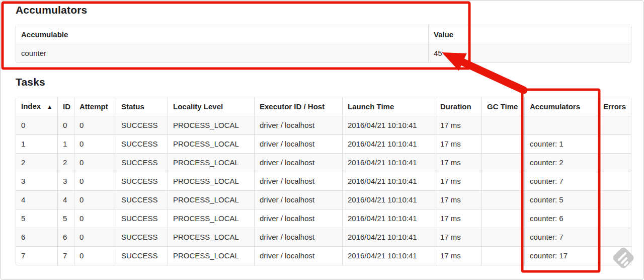 The width and height of the screenshot is (644, 280). Describe the element at coordinates (37, 107) in the screenshot. I see `column-header-index: Index▲` at that location.